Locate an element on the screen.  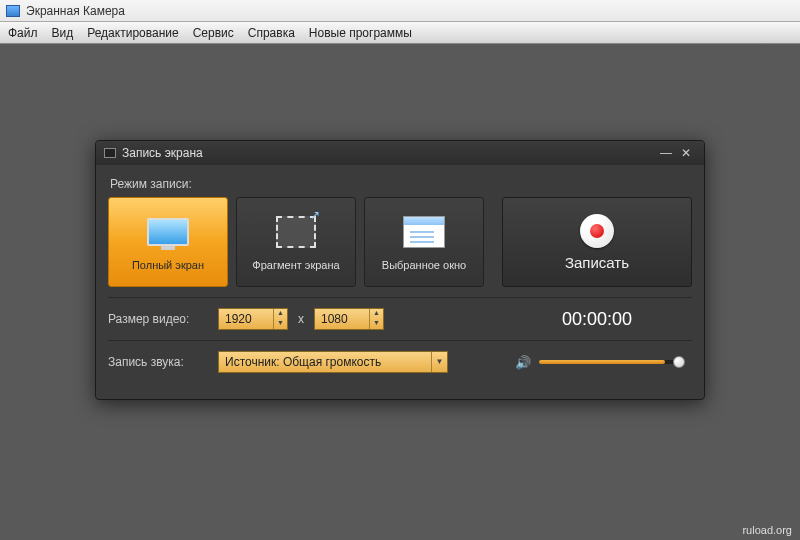
dialog-icon is located at coordinates (110, 153).